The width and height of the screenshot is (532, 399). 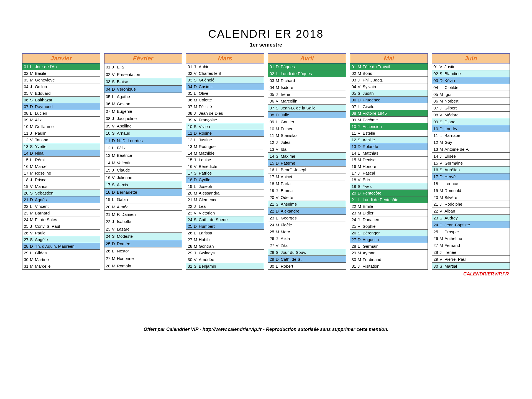 What do you see at coordinates (389, 180) in the screenshot?
I see `day-row: 18VÉric` at bounding box center [389, 180].